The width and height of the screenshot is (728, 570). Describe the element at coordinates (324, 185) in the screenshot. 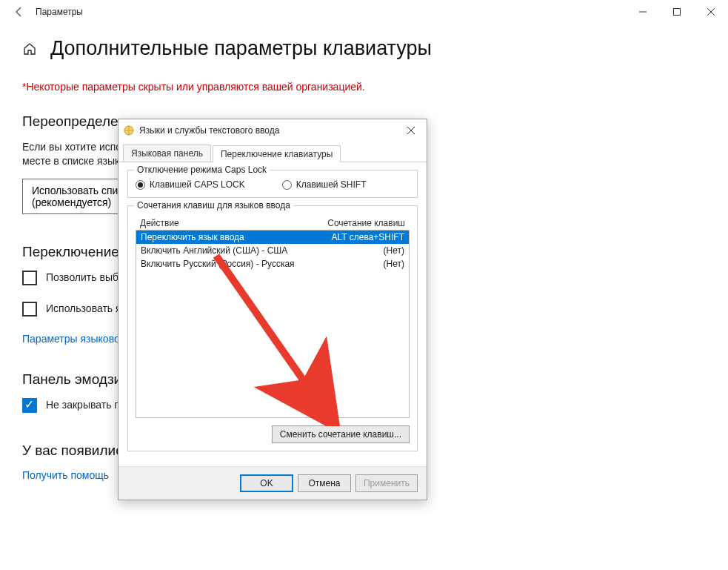

I see `radio-shift-key: Клавишей SHIFT` at that location.